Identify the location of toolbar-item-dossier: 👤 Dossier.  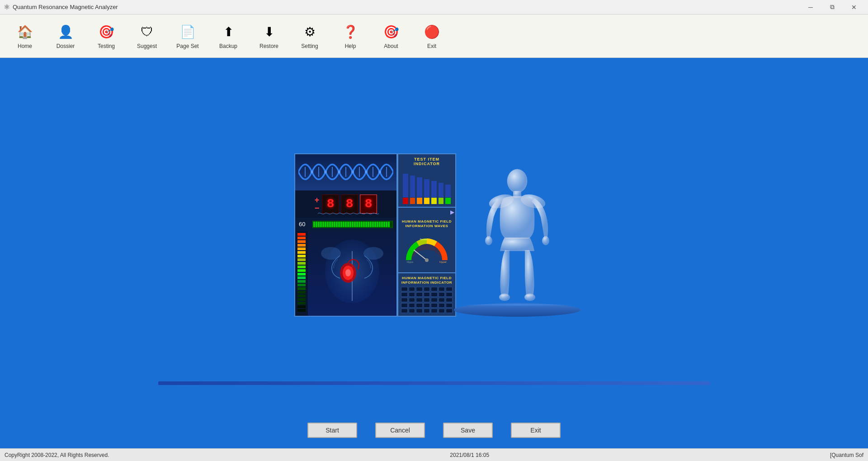
(66, 36).